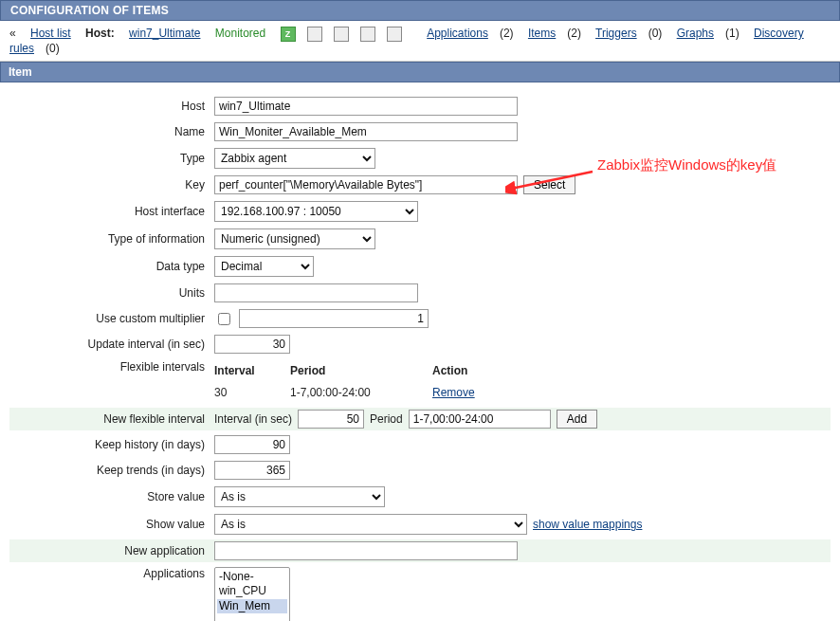 This screenshot has width=840, height=621. What do you see at coordinates (457, 33) in the screenshot?
I see `tab-applications: Applications` at bounding box center [457, 33].